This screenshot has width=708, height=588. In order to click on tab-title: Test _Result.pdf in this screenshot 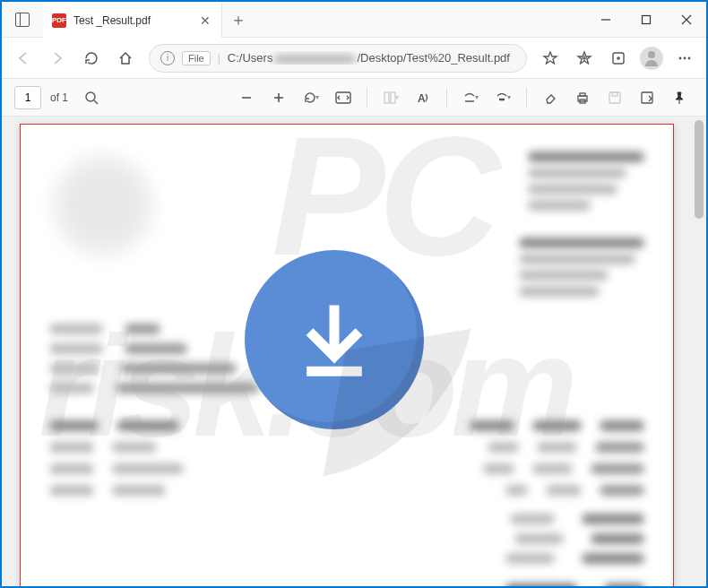, I will do `click(133, 21)`.